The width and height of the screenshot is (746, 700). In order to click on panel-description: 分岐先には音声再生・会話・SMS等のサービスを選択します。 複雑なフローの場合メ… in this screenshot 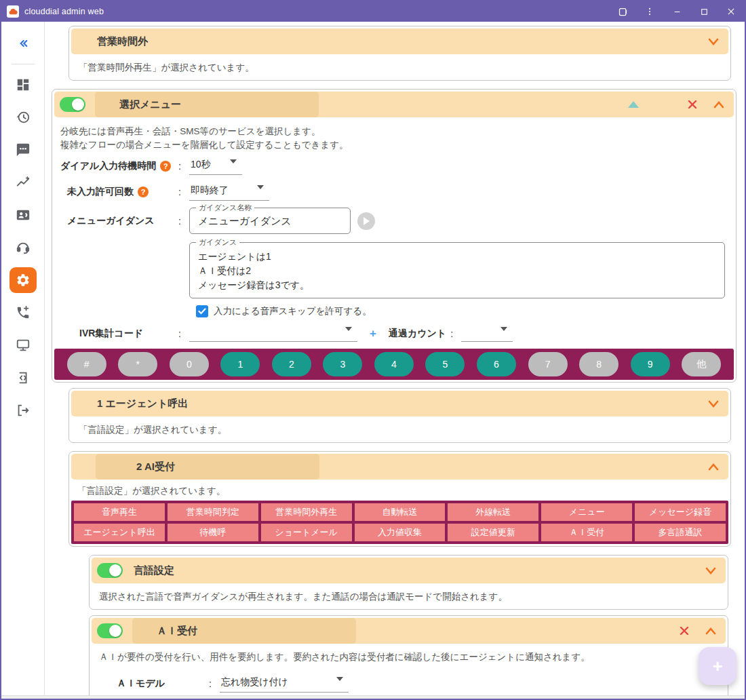, I will do `click(394, 136)`.